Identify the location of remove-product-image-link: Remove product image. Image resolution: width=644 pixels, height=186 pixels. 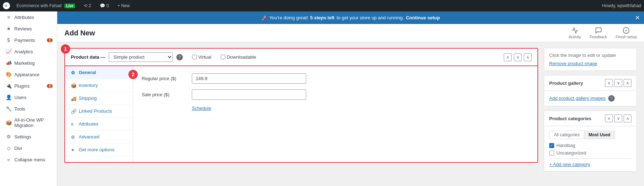
(573, 64).